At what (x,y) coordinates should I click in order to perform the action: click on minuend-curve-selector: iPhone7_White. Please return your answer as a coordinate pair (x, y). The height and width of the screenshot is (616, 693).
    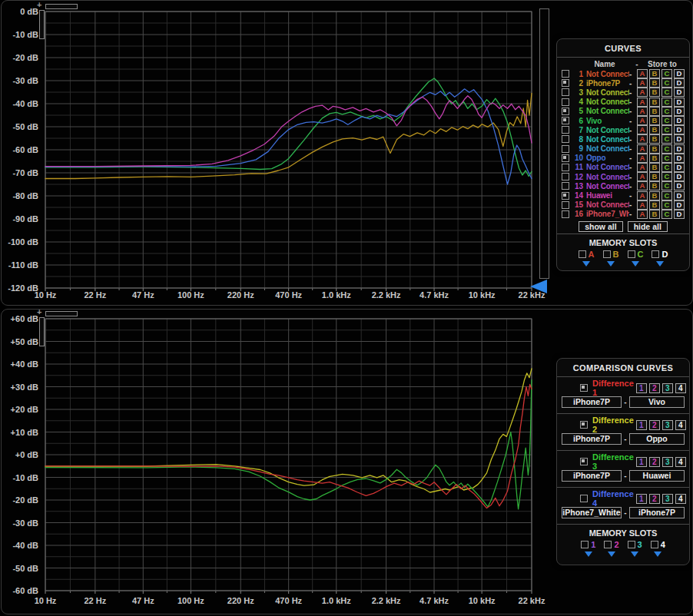
    Looking at the image, I should click on (592, 513).